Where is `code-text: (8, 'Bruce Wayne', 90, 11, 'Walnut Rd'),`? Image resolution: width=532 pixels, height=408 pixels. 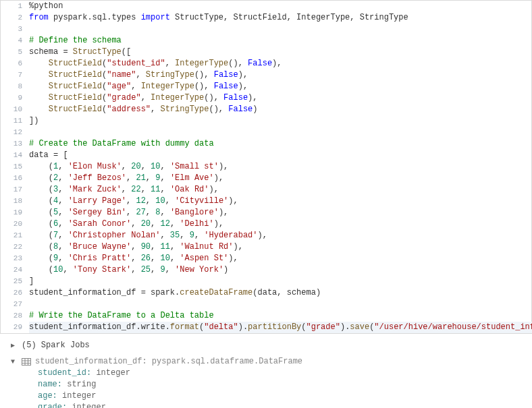 code-text: (8, 'Bruce Wayne', 90, 11, 'Walnut Rd'), is located at coordinates (280, 247).